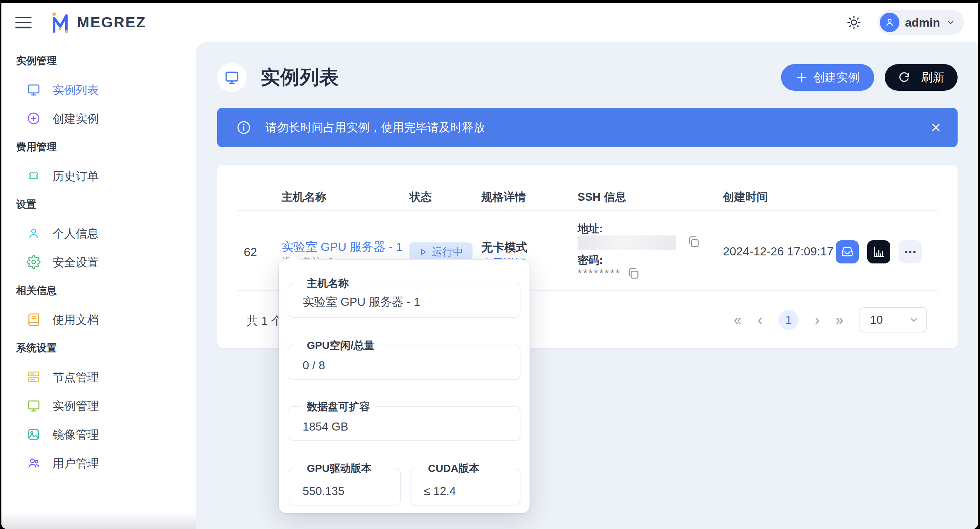 The image size is (980, 529). I want to click on sidebar-item-instance-mgmt: 实例管理, so click(99, 406).